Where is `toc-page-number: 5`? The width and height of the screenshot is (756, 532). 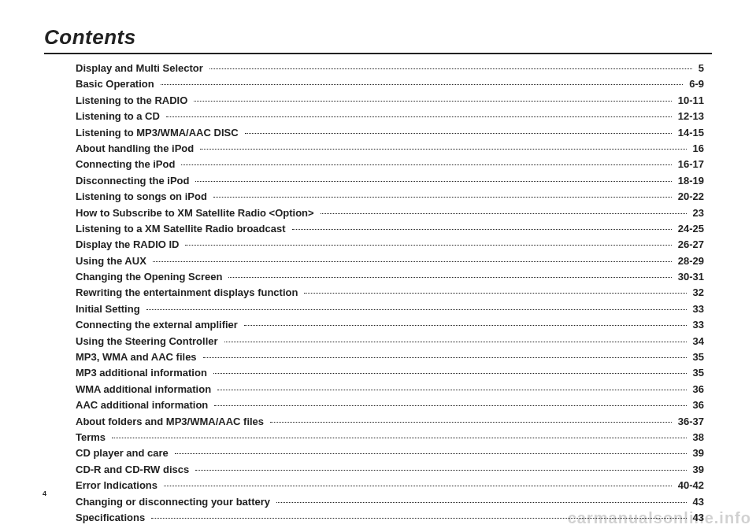
toc-page-number: 5 is located at coordinates (699, 69).